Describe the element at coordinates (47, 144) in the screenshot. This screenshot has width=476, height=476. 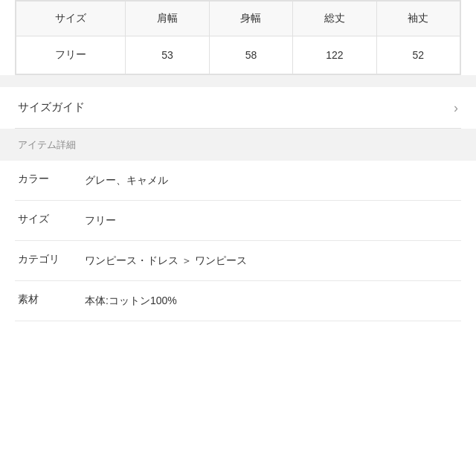
I see `section-header-label: アイテム詳細` at that location.